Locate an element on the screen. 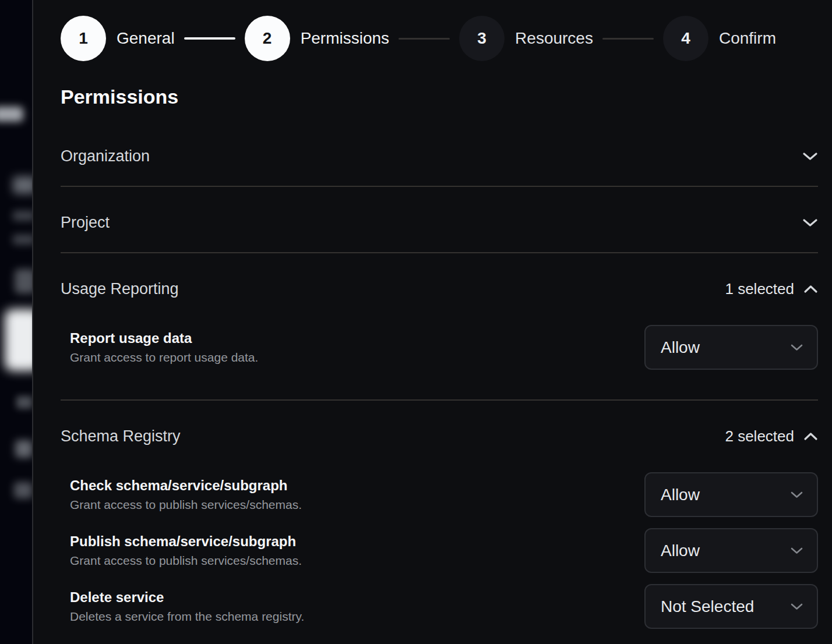  permission-row-publish-schema: Publish schema/service/subgraph Grant ac… is located at coordinates (439, 551).